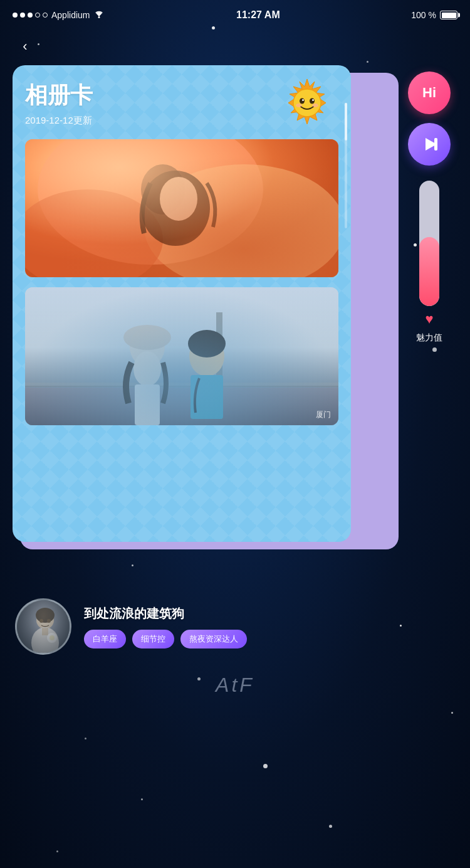 This screenshot has width=470, height=868. Describe the element at coordinates (429, 144) in the screenshot. I see `play-button` at that location.